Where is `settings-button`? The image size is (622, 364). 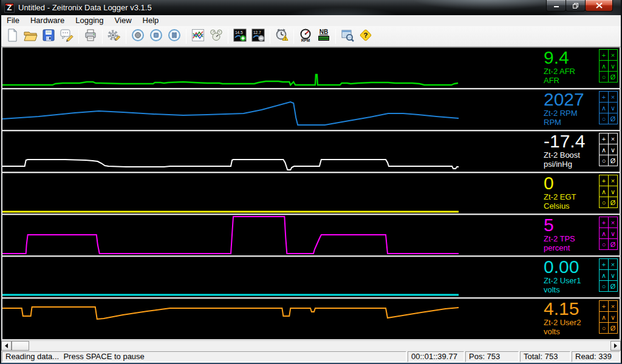
settings-button is located at coordinates (114, 36).